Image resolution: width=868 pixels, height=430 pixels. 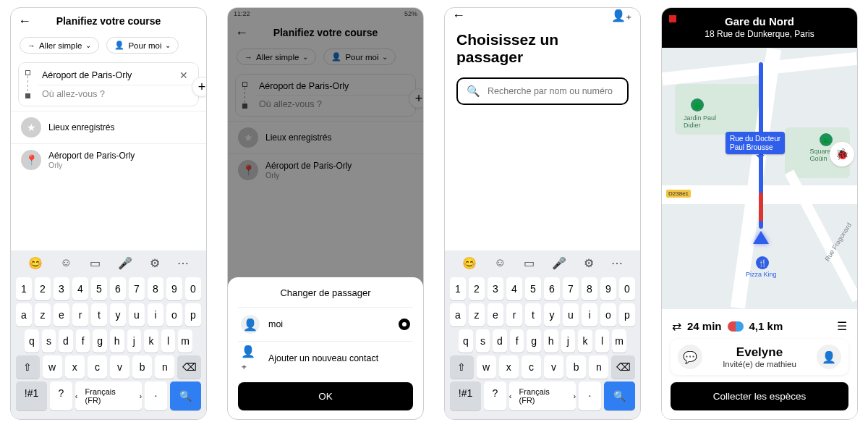 What do you see at coordinates (184, 75) in the screenshot?
I see `clear-origin-icon: ✕` at bounding box center [184, 75].